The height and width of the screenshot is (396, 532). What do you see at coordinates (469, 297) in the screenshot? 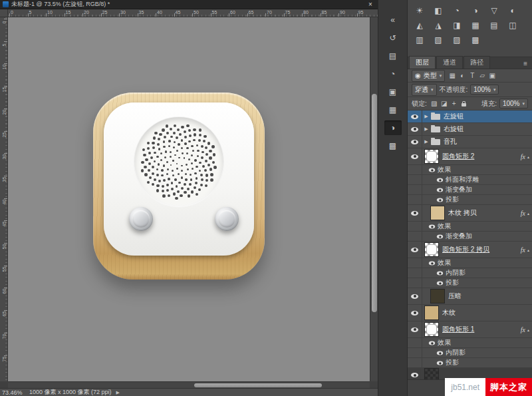
I see `layer-row: 压暗` at bounding box center [469, 297].